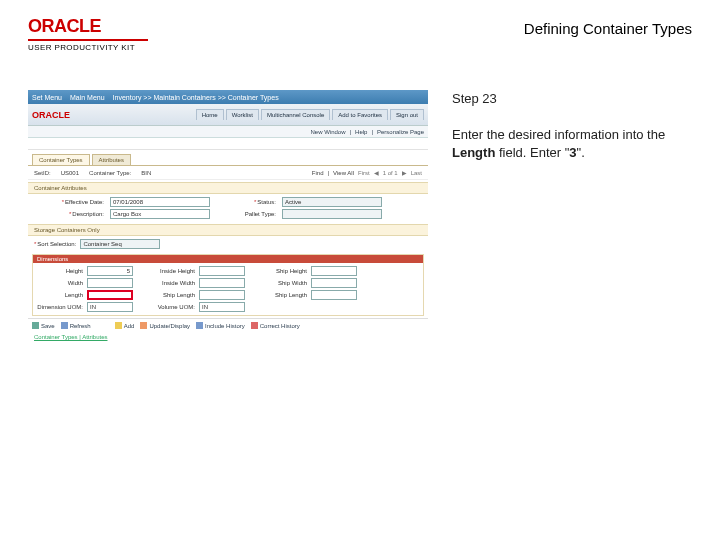  Describe the element at coordinates (88, 98) in the screenshot. I see `topbar-crumb: Main Menu` at that location.